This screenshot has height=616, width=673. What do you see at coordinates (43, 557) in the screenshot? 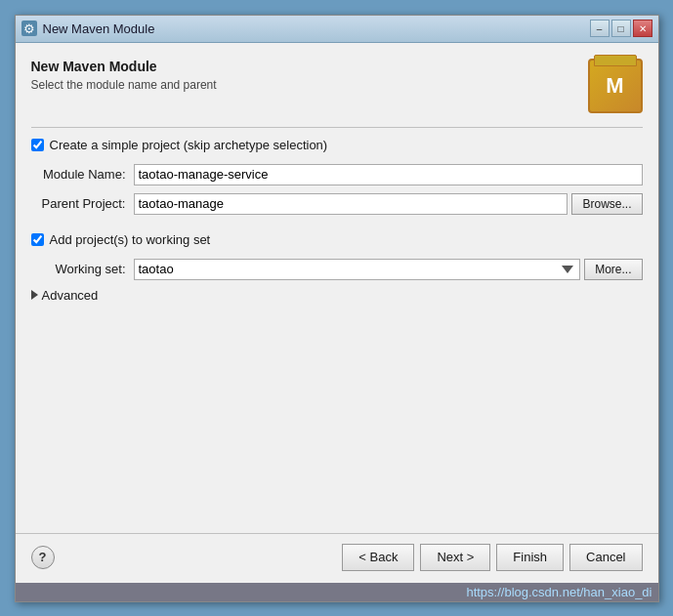
I see `footer-left: ?` at bounding box center [43, 557].